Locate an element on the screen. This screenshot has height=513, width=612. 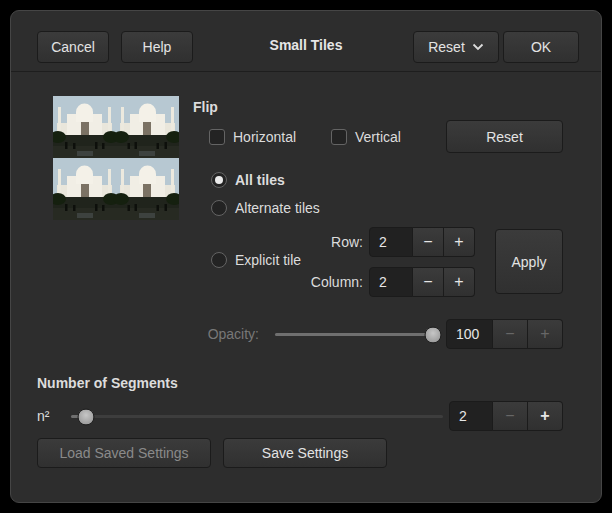
all-tiles-radio-label: All tiles is located at coordinates (260, 180).